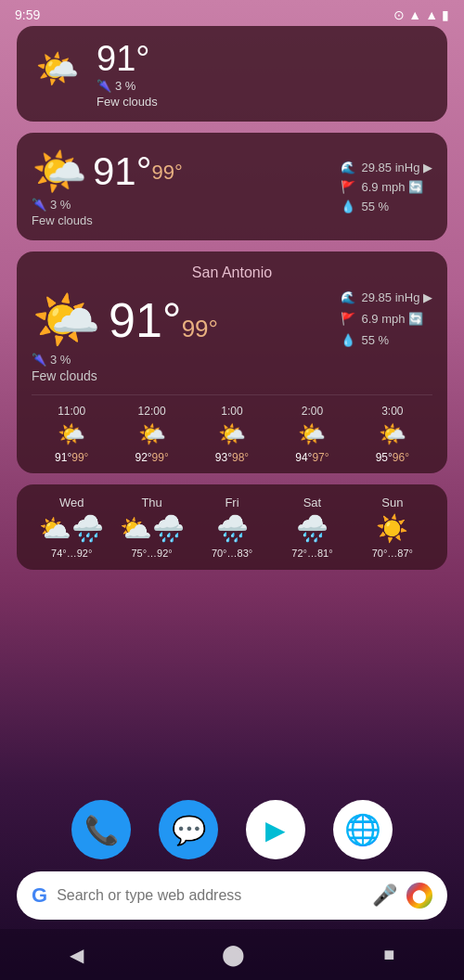 This screenshot has height=980, width=464. I want to click on temp-medium-main: 91°, so click(122, 171).